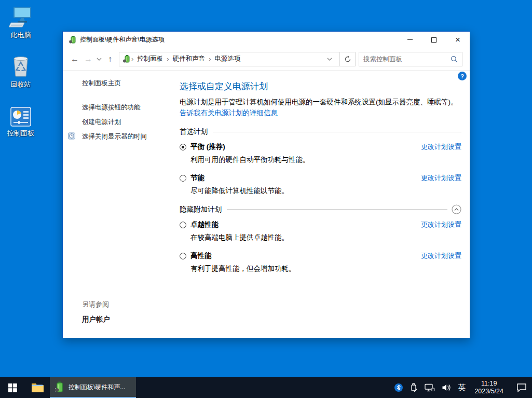 The width and height of the screenshot is (532, 398). What do you see at coordinates (21, 85) in the screenshot?
I see `desktop-icon-label: 回收站` at bounding box center [21, 85].